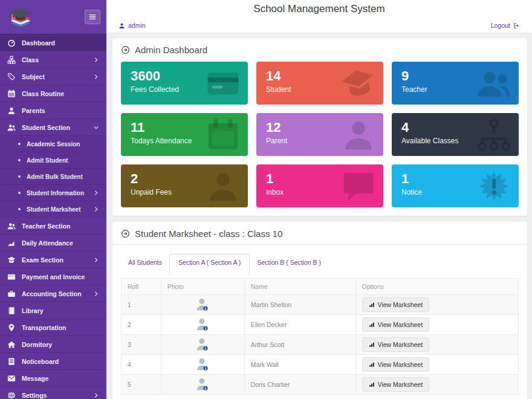 This screenshot has height=399, width=532. I want to click on title-bar: School Management System, so click(319, 9).